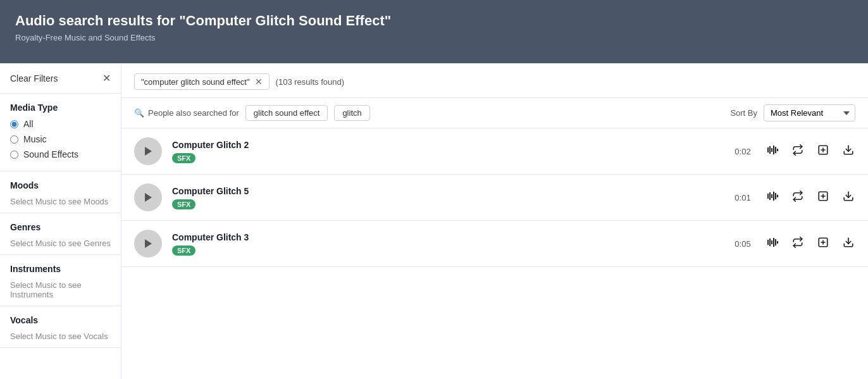 Image resolution: width=868 pixels, height=379 pixels. What do you see at coordinates (495, 152) in the screenshot?
I see `table-row: Computer Glitch 2 SFX 0:02` at bounding box center [495, 152].